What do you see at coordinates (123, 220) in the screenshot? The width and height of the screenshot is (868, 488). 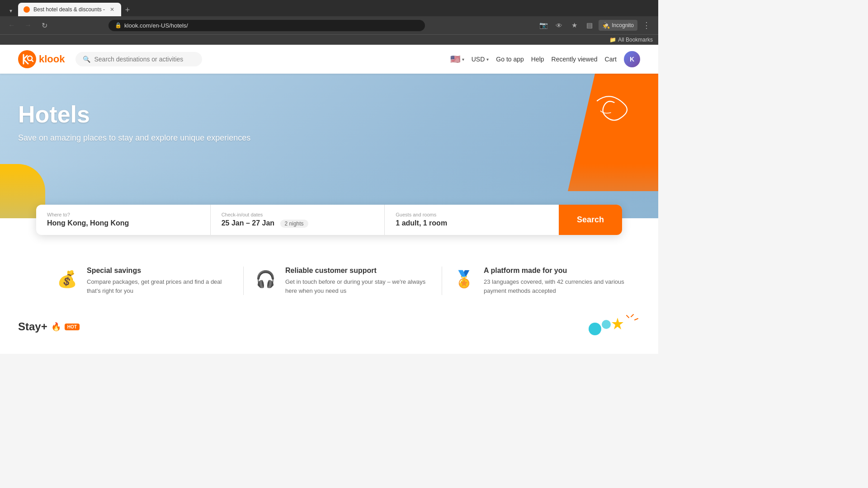 I see `destination-field: Where to? Hong Kong, Hong Kong` at bounding box center [123, 220].